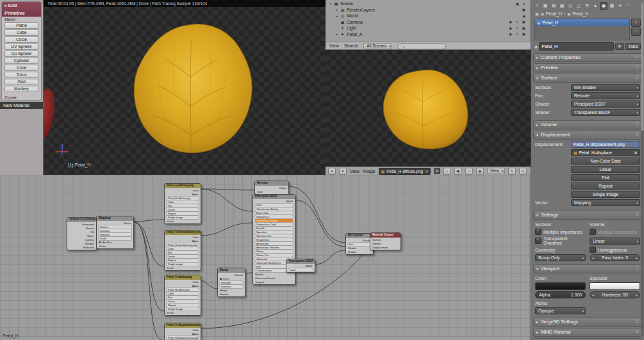  Describe the element at coordinates (82, 220) in the screenshot. I see `node-title: Texture Coordinate` at that location.